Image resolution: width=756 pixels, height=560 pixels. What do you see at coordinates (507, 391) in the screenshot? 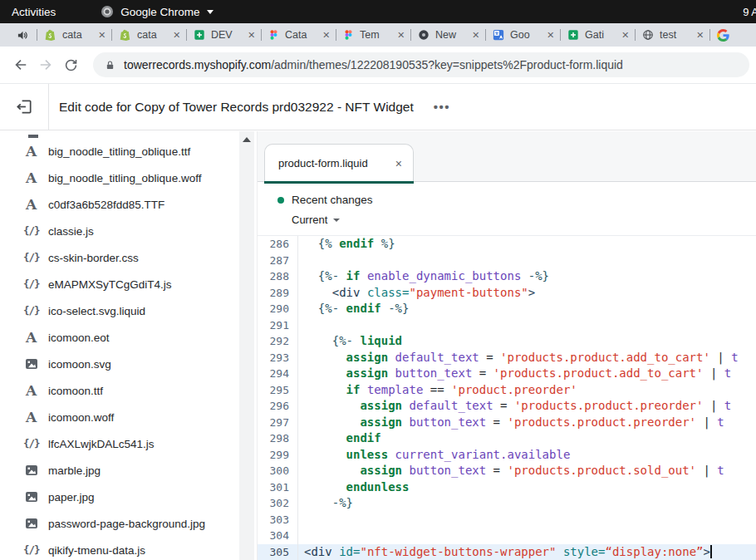
I see `code-line: 295 if template == 'product.preorder'` at bounding box center [507, 391].